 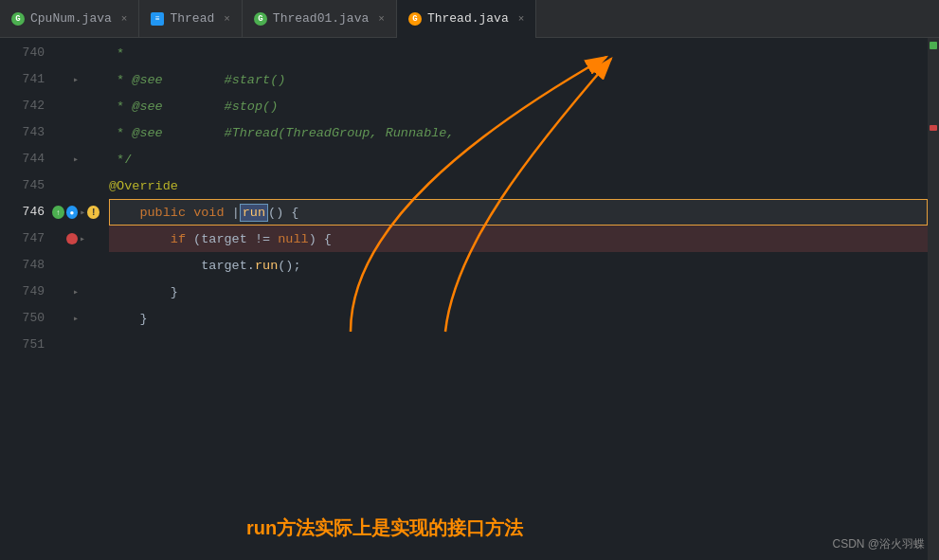 What do you see at coordinates (76, 318) in the screenshot?
I see `fold-icon-750: ▸` at bounding box center [76, 318].